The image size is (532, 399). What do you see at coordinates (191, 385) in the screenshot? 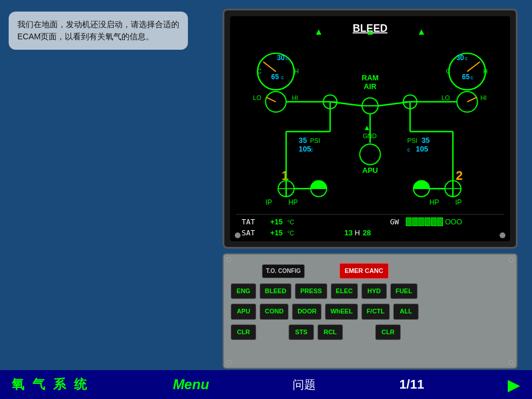
I see `menu-label: Menu` at bounding box center [191, 385].